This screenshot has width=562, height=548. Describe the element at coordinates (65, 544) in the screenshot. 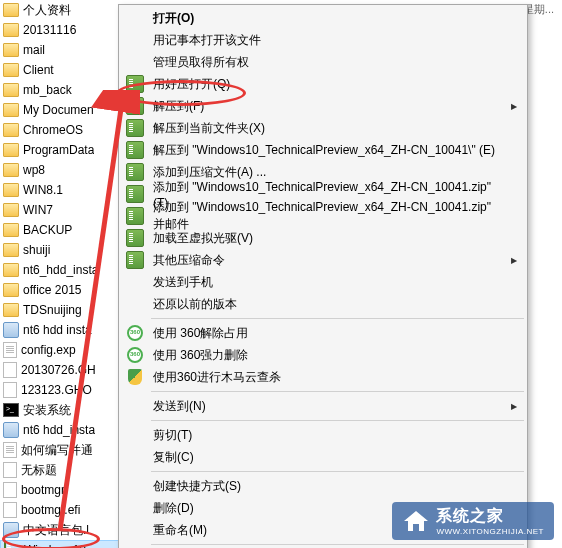

I see `file-item: Windows10` at that location.